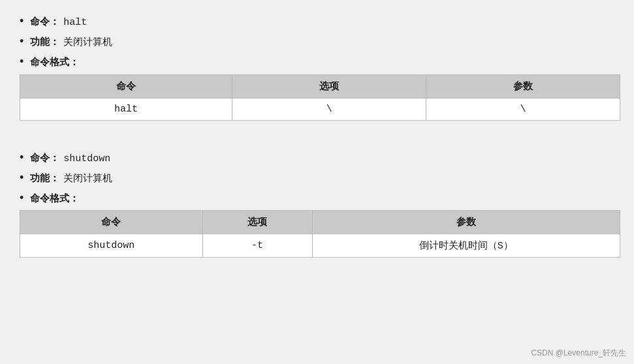 This screenshot has height=364, width=634. What do you see at coordinates (112, 222) in the screenshot?
I see `shutdown-col-command: 命令` at bounding box center [112, 222].